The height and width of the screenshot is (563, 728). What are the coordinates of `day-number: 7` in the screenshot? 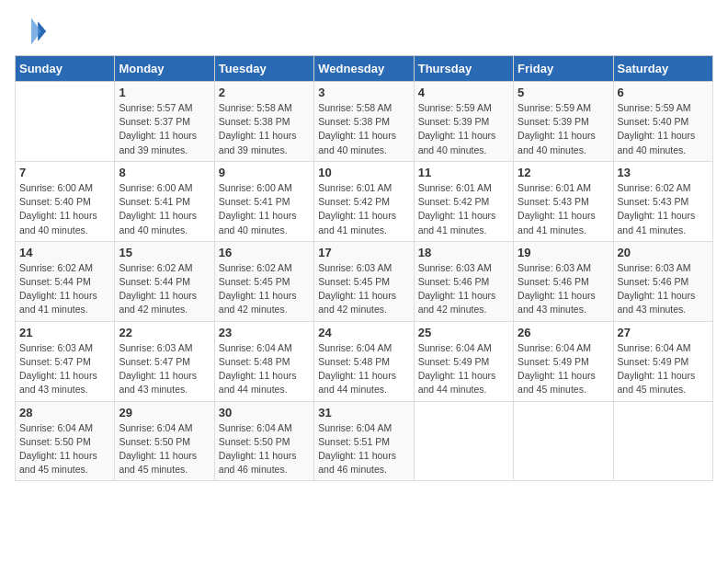 It's located at (64, 173).